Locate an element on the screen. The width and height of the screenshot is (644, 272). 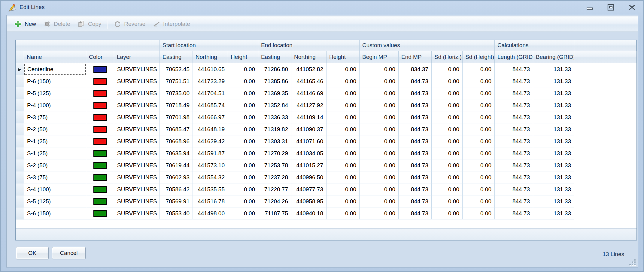
name-cell: S-1 (25) is located at coordinates (55, 153).